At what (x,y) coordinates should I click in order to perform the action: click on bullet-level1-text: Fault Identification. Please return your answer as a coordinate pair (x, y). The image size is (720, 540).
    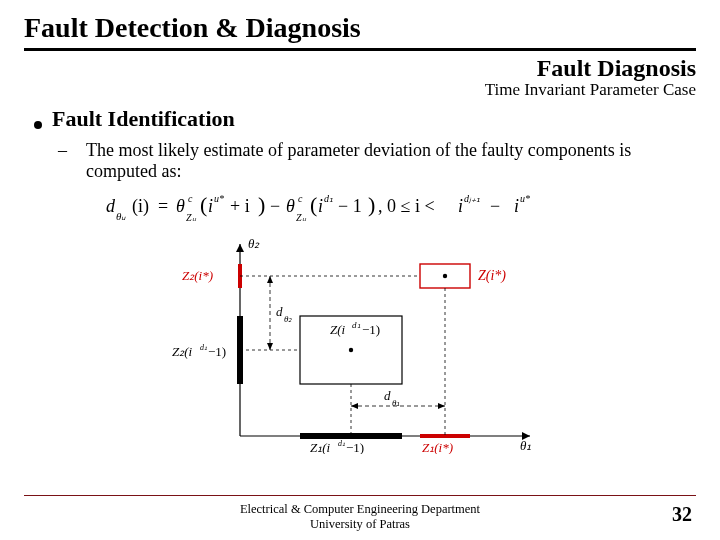
    Looking at the image, I should click on (144, 119).